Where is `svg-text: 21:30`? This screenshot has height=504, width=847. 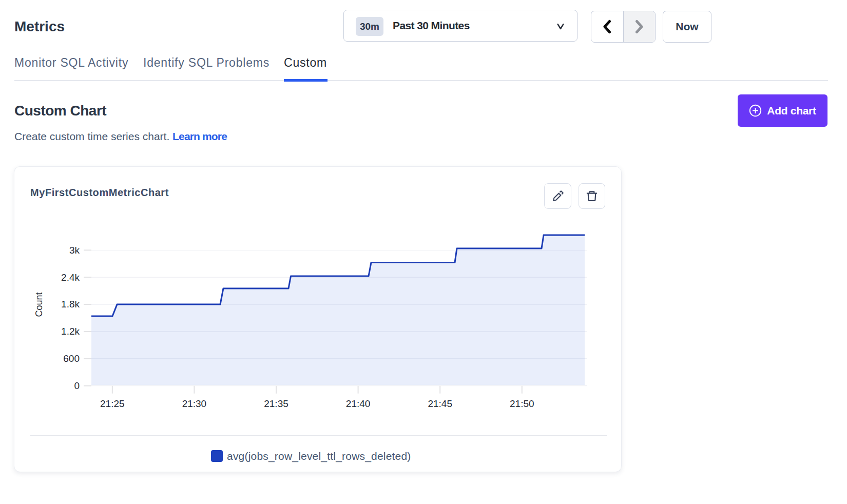
svg-text: 21:30 is located at coordinates (195, 403).